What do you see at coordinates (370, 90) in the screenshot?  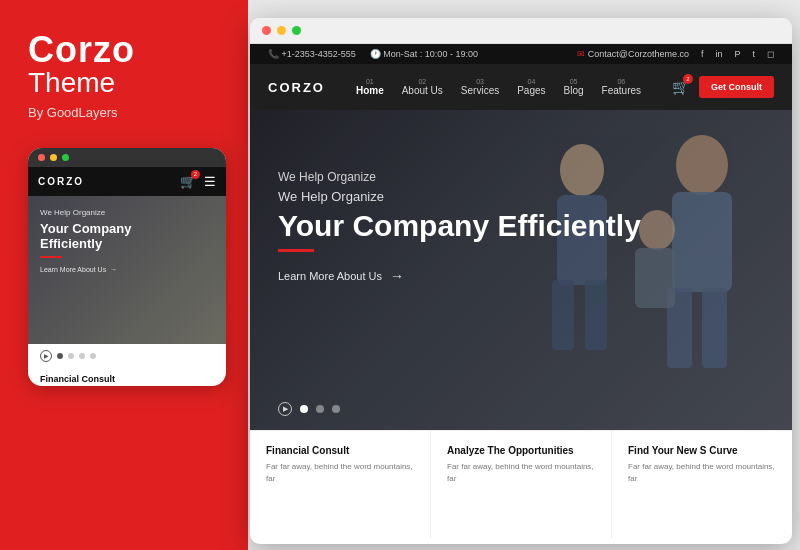 I see `nav-label-home: Home` at bounding box center [370, 90].